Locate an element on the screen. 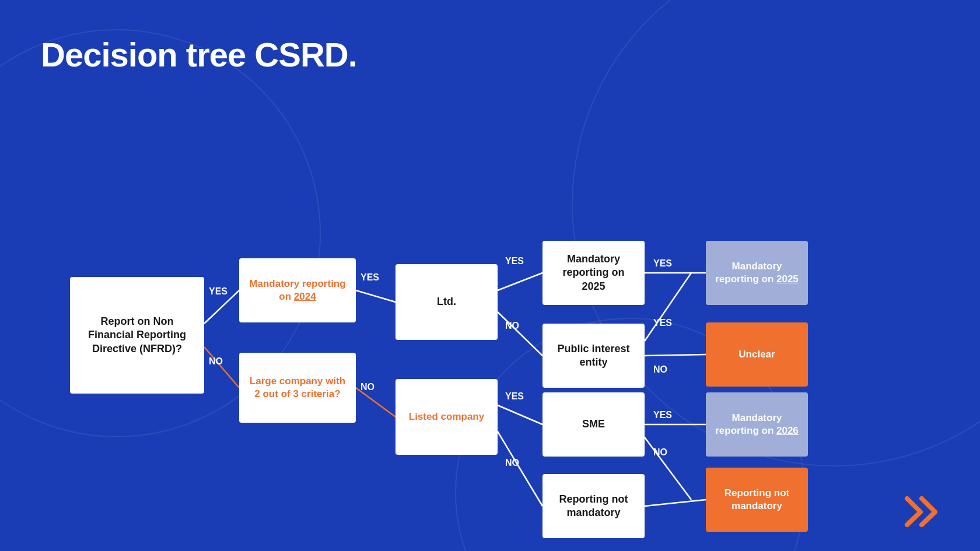 The width and height of the screenshot is (980, 551). label-nfrd-yes: YES is located at coordinates (218, 292).